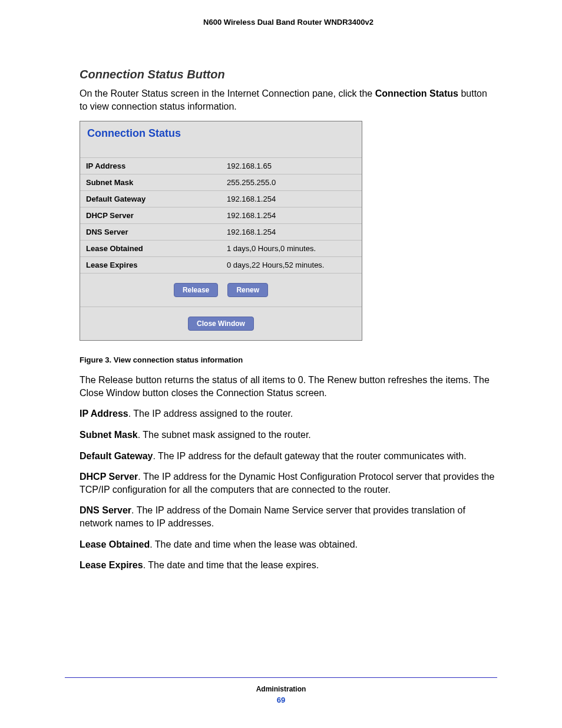 The image size is (562, 728). What do you see at coordinates (289, 483) in the screenshot?
I see `definition-item: DHCP Server. The IP address for the Dyna…` at bounding box center [289, 483].